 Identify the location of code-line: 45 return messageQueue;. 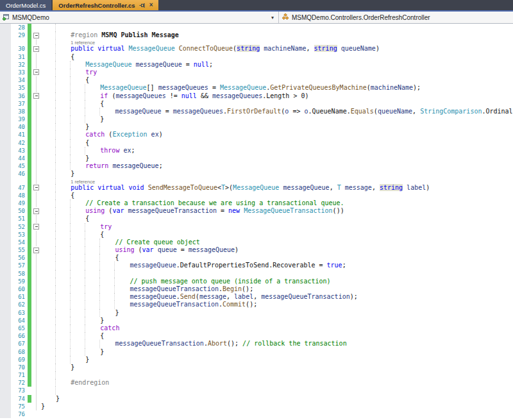
(256, 166).